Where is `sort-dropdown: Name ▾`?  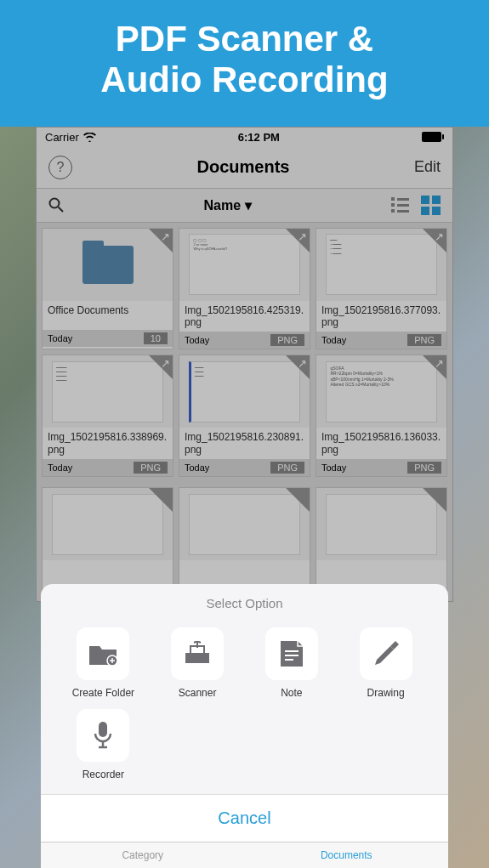 sort-dropdown: Name ▾ is located at coordinates (227, 206).